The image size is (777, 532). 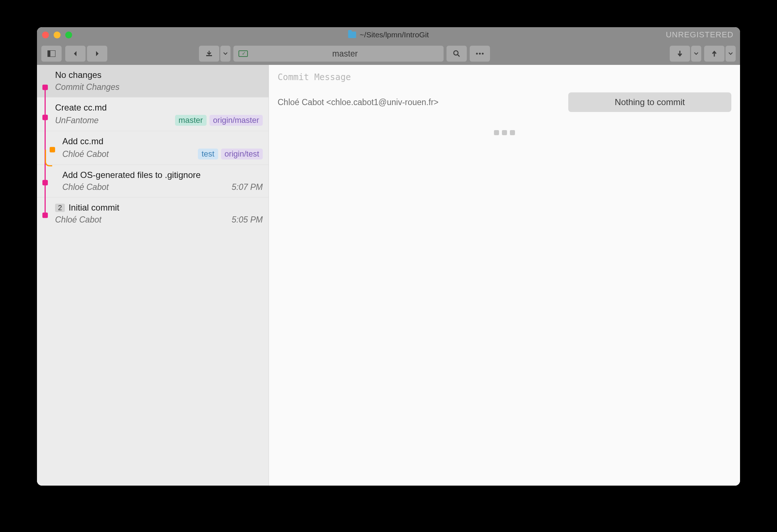 I want to click on commit-row: Create cc.md UnFantome master origin/mas…, so click(x=153, y=115).